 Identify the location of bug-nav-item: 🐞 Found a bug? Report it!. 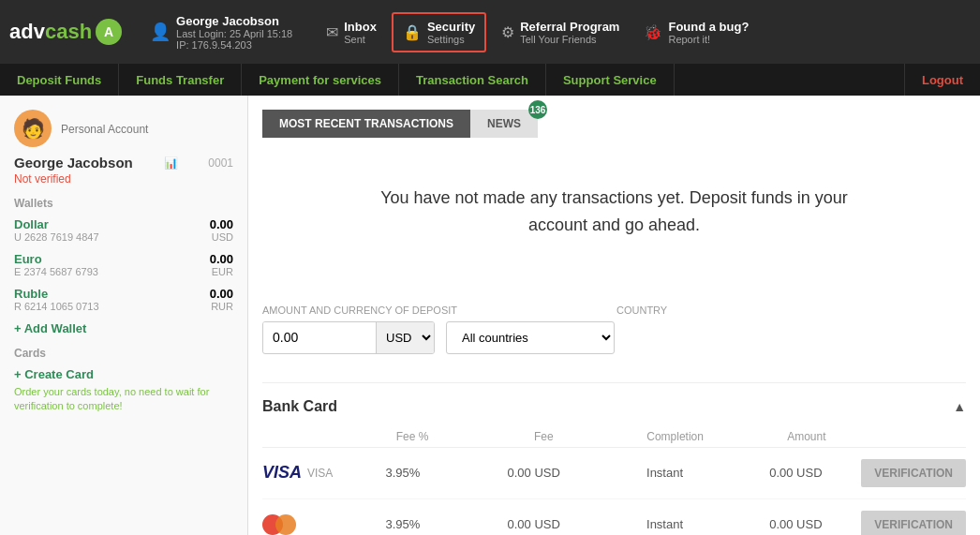
(696, 32).